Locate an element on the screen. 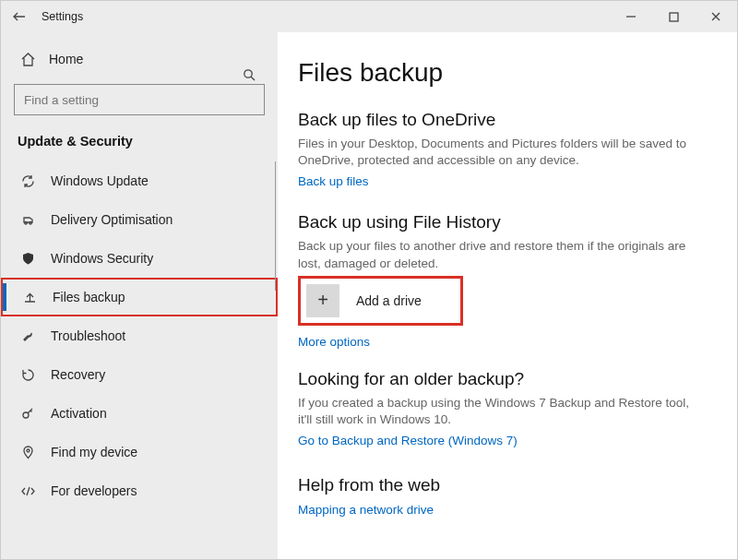 This screenshot has height=560, width=738. search-icon is located at coordinates (249, 76).